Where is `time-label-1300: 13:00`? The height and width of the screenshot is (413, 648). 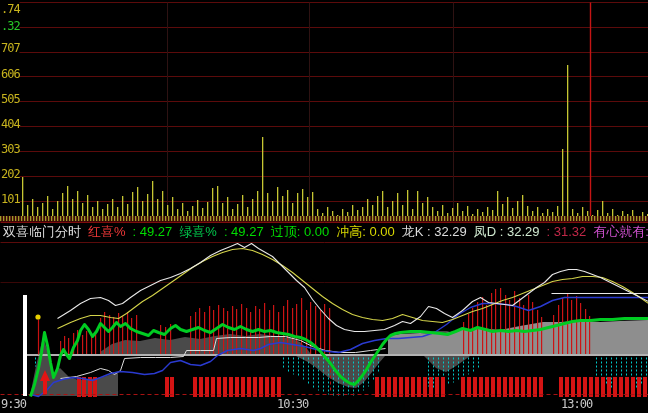
time-label-1300: 13:00 is located at coordinates (576, 404).